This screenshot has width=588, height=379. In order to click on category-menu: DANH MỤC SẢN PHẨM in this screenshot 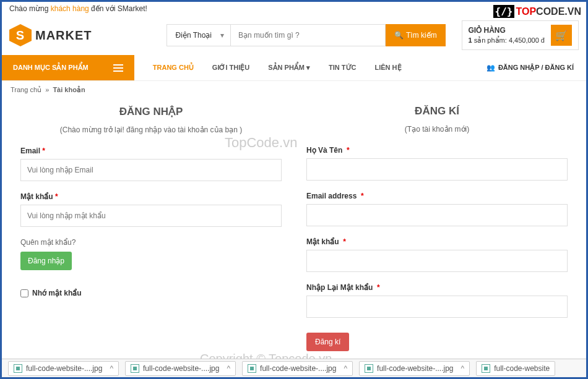, I will do `click(68, 68)`.